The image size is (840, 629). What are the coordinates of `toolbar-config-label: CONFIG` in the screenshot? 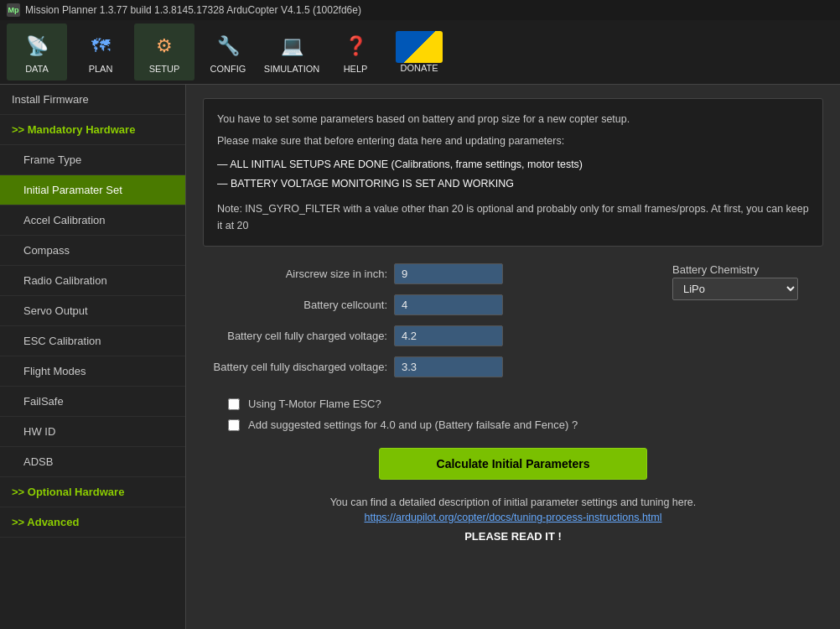 It's located at (228, 69).